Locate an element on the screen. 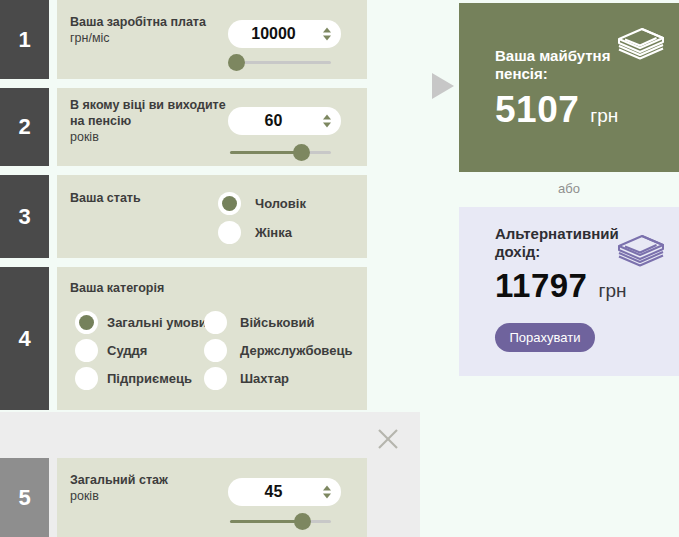  experience-slider is located at coordinates (280, 522).